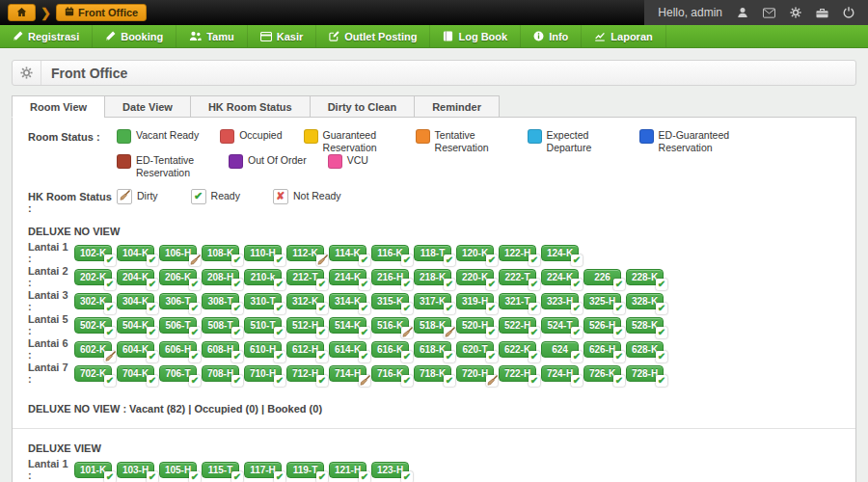  What do you see at coordinates (390, 470) in the screenshot?
I see `room-button-123-h: 123-H✔` at bounding box center [390, 470].